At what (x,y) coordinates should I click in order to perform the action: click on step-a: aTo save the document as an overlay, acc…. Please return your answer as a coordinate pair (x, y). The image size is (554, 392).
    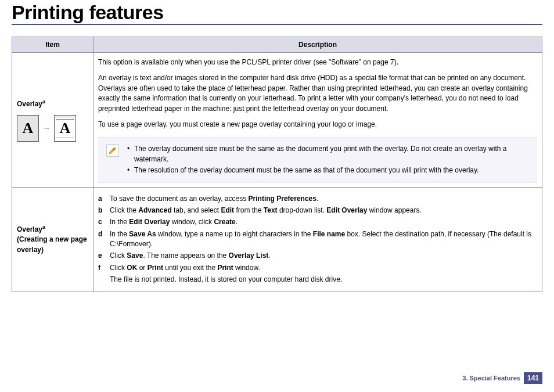
    Looking at the image, I should click on (318, 199).